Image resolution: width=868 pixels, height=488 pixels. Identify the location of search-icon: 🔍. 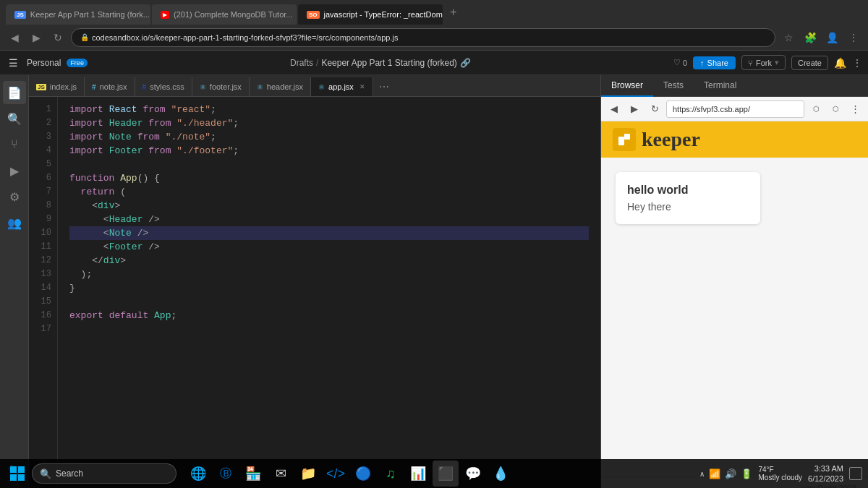
(14, 119).